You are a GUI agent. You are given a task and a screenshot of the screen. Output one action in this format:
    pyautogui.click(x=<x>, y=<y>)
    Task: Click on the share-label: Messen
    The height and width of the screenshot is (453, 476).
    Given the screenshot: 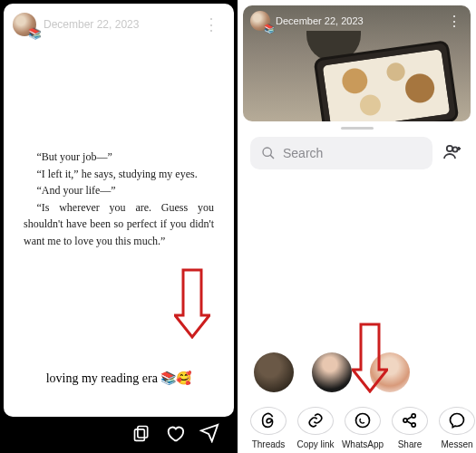 What is the action you would take?
    pyautogui.click(x=457, y=444)
    